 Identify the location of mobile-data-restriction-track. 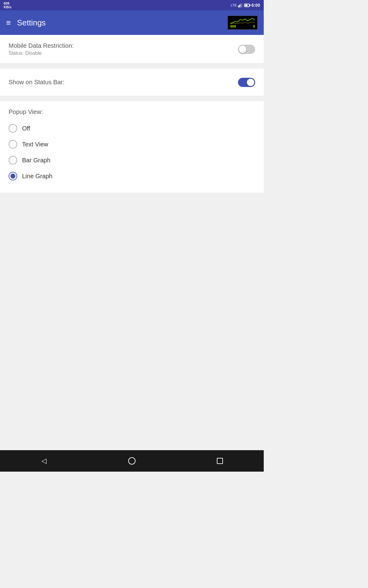
(247, 49).